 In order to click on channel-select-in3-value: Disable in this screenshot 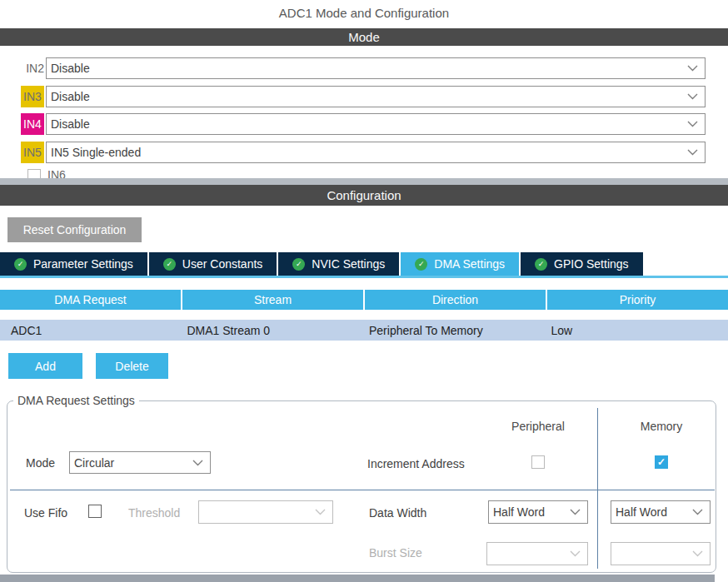, I will do `click(70, 97)`.